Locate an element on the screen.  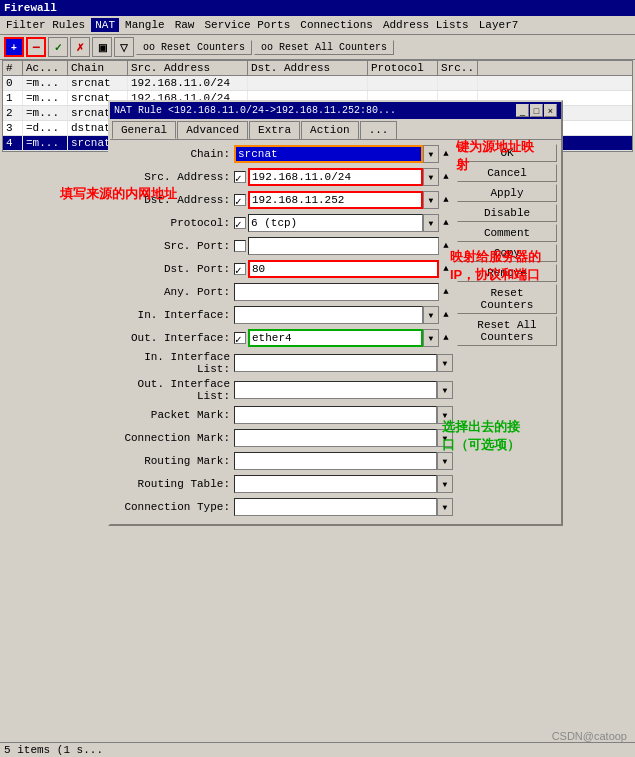
out-interface-wrap: ✓ ▼ ▲ is located at coordinates (344, 338).